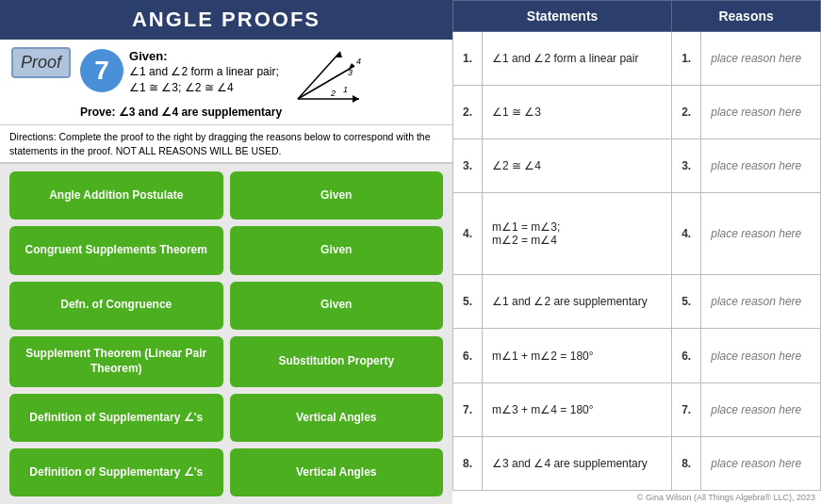 Image resolution: width=821 pixels, height=504 pixels. Describe the element at coordinates (637, 497) in the screenshot. I see `copyright: © Gina Wilson (All Things Algebra® LLC),…` at that location.